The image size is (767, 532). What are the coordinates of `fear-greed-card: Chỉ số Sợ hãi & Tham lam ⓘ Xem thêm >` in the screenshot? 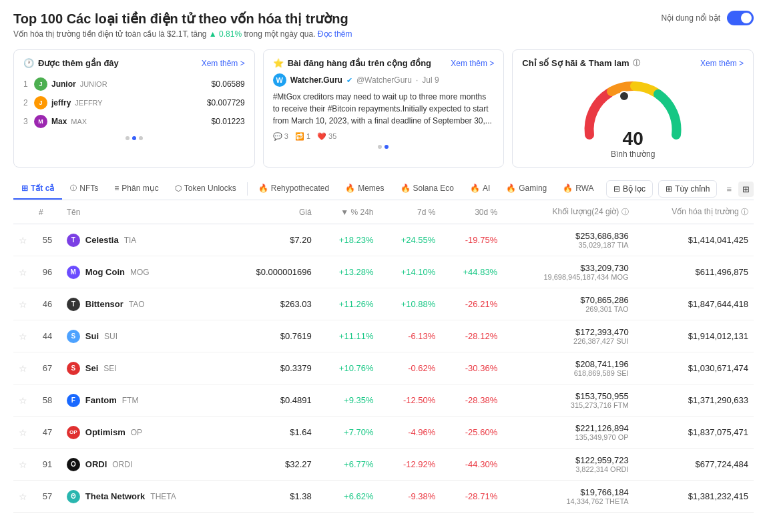 It's located at (633, 108).